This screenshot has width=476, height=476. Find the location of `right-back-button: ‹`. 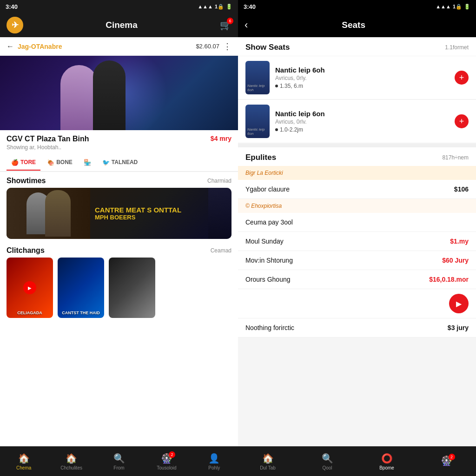

right-back-button: ‹ is located at coordinates (246, 25).